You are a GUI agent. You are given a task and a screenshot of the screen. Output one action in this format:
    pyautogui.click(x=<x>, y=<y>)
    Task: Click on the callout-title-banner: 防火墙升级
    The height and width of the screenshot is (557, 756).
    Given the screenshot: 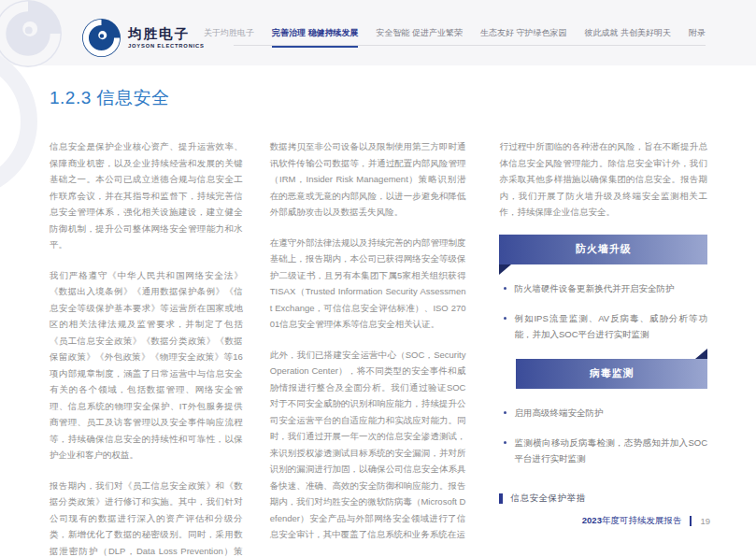 What is the action you would take?
    pyautogui.click(x=604, y=250)
    